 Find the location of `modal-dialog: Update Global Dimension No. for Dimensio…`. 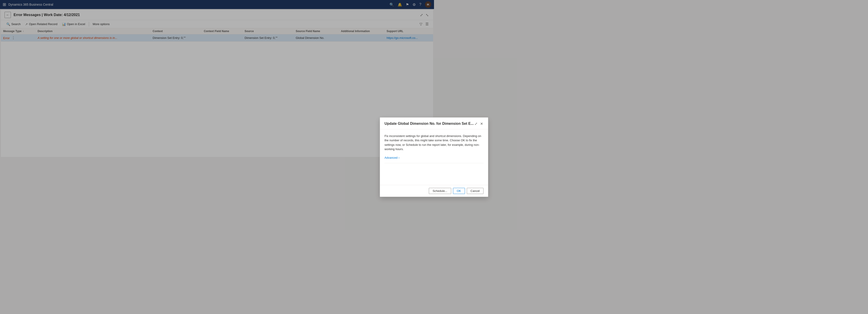

modal-dialog: Update Global Dimension No. for Dimensio… is located at coordinates (407, 137).